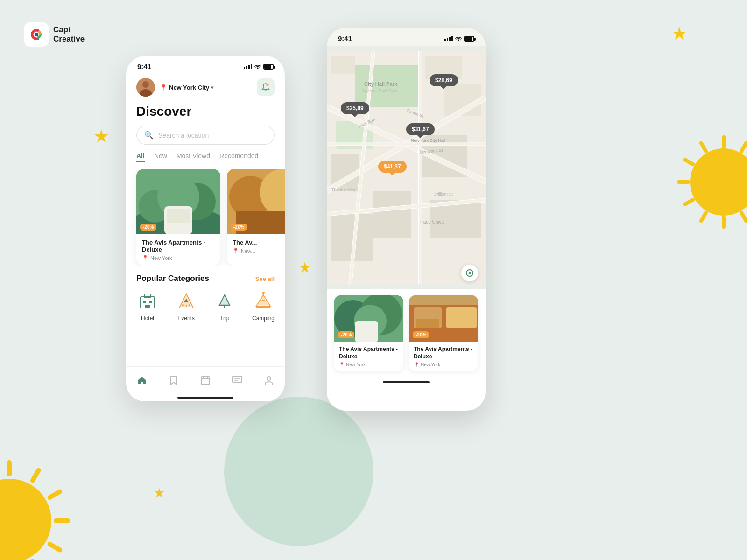 The width and height of the screenshot is (747, 560). I want to click on tab-recommended: Recomended, so click(239, 157).